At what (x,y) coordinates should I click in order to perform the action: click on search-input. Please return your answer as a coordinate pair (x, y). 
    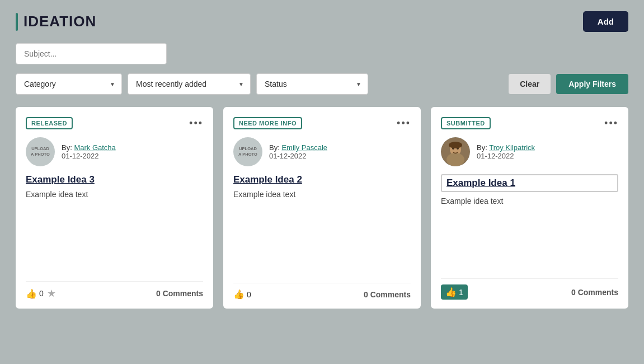
    Looking at the image, I should click on (91, 54).